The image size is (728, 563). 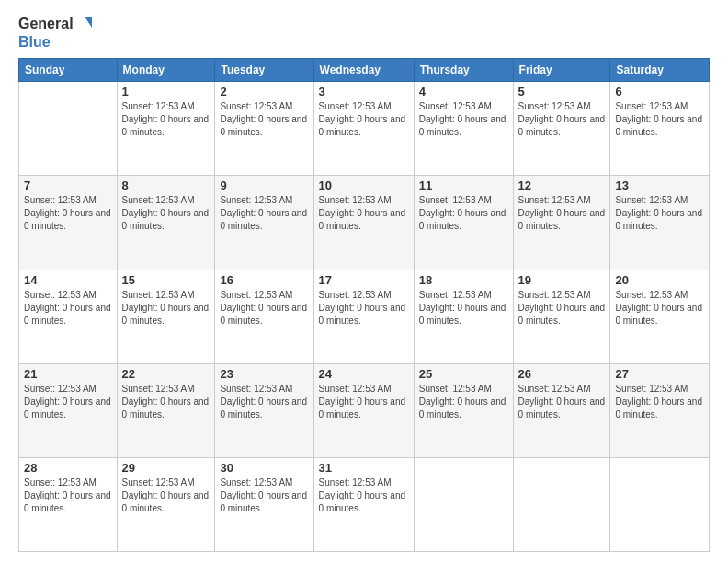 What do you see at coordinates (165, 70) in the screenshot?
I see `weekday-monday: Monday` at bounding box center [165, 70].